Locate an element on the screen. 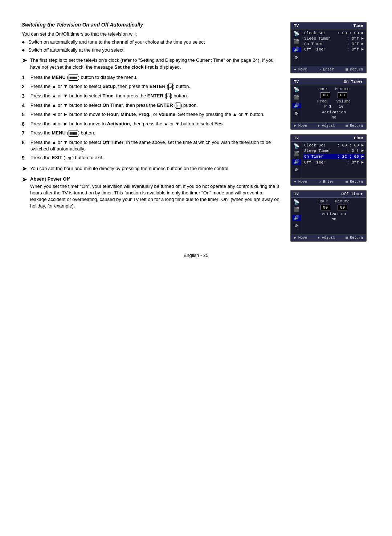 The width and height of the screenshot is (392, 536). step-5: 5 Press the ◄ or ► button to move to Hou… is located at coordinates (151, 115).